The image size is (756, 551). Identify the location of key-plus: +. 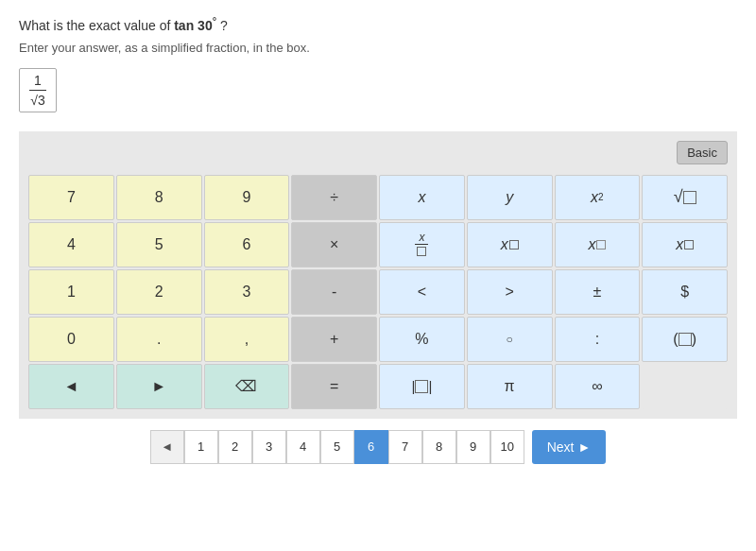
(335, 339).